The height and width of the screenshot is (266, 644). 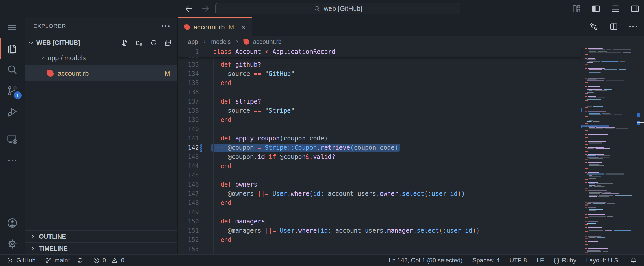 What do you see at coordinates (379, 52) in the screenshot?
I see `sticky-line-1: 1class Account < ApplicationRecord` at bounding box center [379, 52].